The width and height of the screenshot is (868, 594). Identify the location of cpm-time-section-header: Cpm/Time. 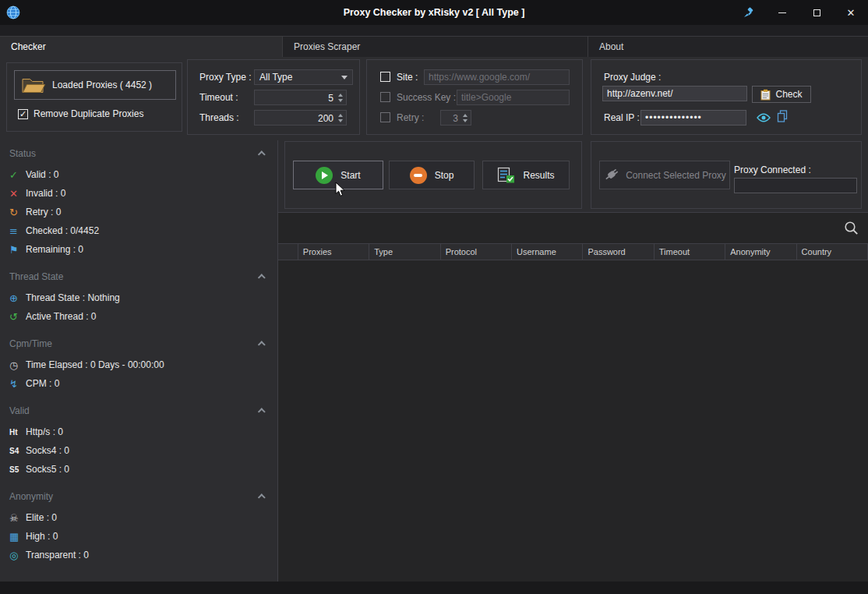
(139, 344).